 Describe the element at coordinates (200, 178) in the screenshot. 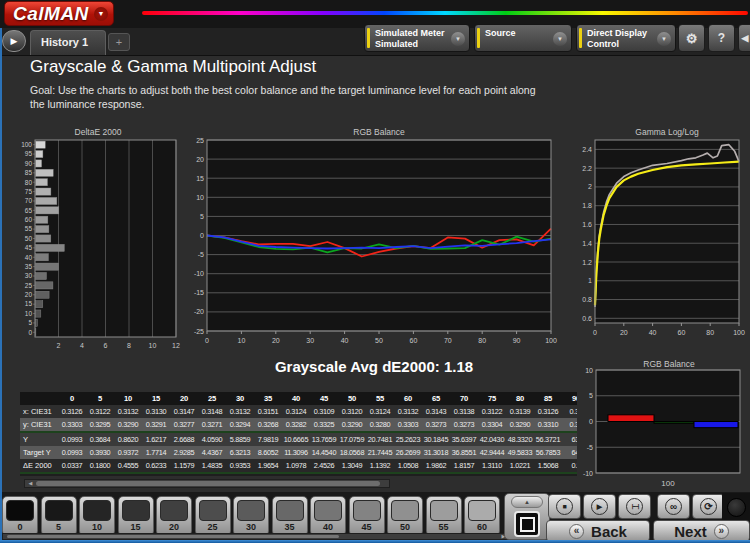

I see `svg-text: 15` at that location.